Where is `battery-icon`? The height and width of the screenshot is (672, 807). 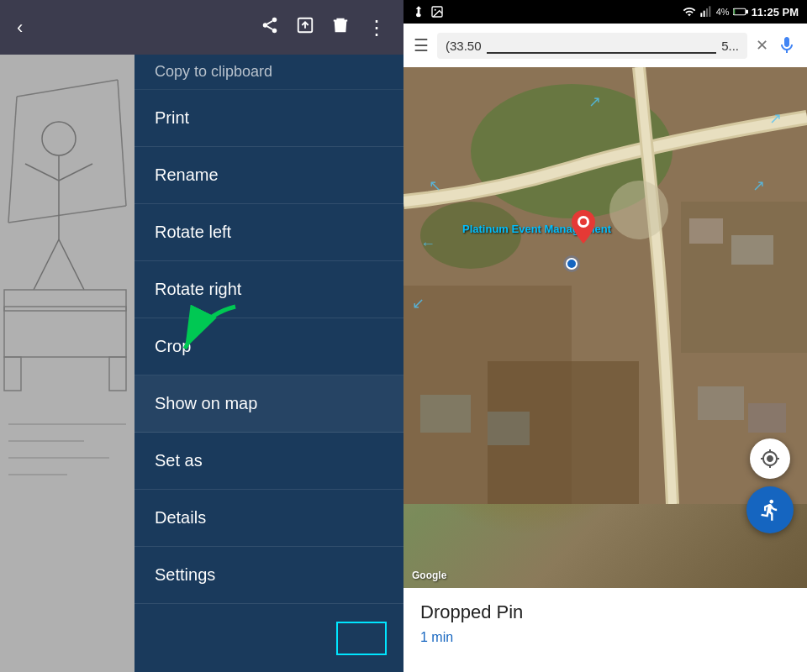
battery-icon is located at coordinates (741, 12).